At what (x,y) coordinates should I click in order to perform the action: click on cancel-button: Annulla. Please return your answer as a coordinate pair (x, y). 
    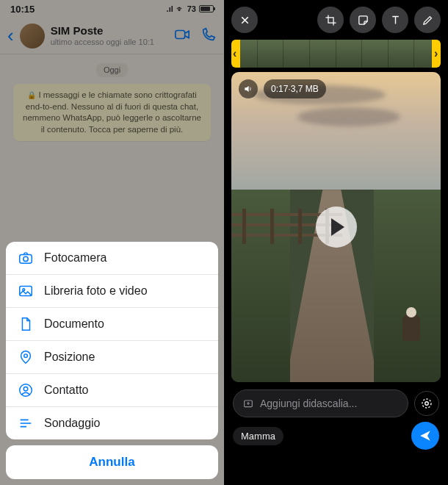
    Looking at the image, I should click on (112, 462).